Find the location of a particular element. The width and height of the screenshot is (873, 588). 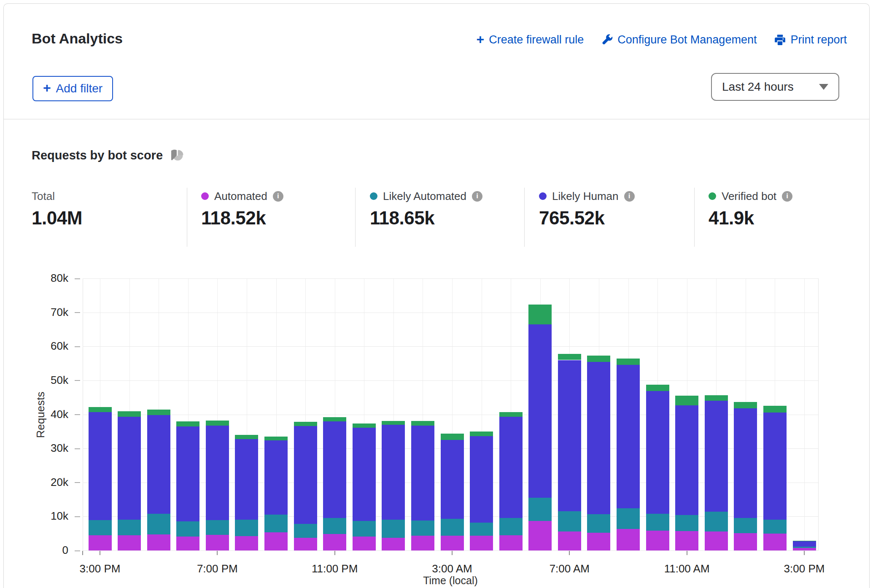

print-report-link: Print report is located at coordinates (811, 40).